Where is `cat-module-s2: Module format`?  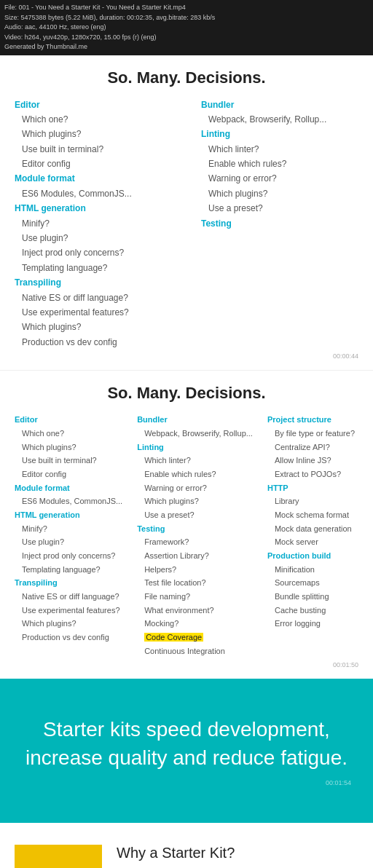 cat-module-s2: Module format is located at coordinates (68, 488).